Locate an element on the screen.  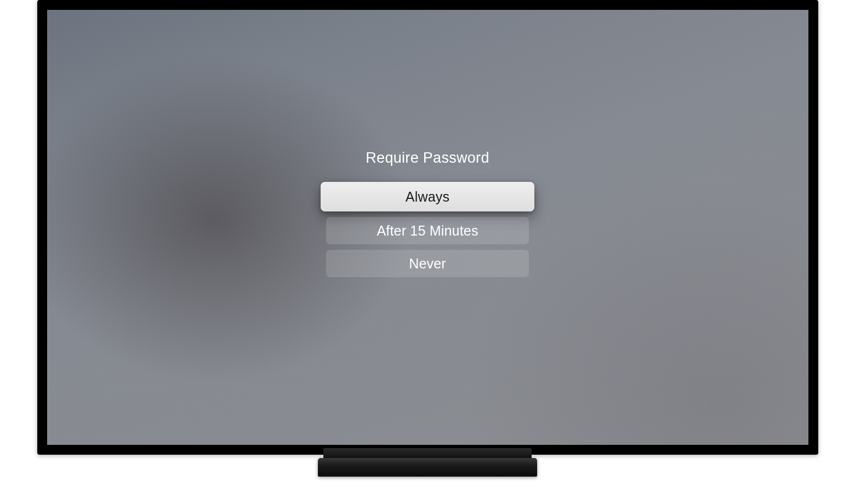
option-label: After 15 Minutes is located at coordinates (428, 231).